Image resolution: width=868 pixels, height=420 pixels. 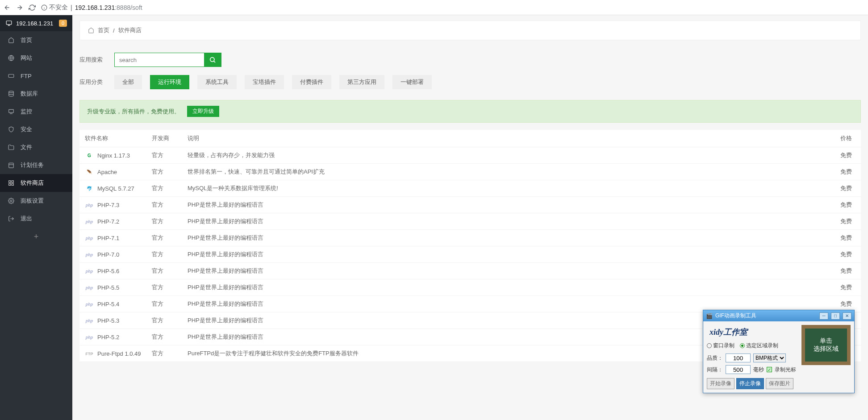 I want to click on gif-recorder-window: 🎬 GIF动画录制工具 ─ □ ✕ xidy工作室 窗口录制 选定区域录制 品质…, so click(x=779, y=352).